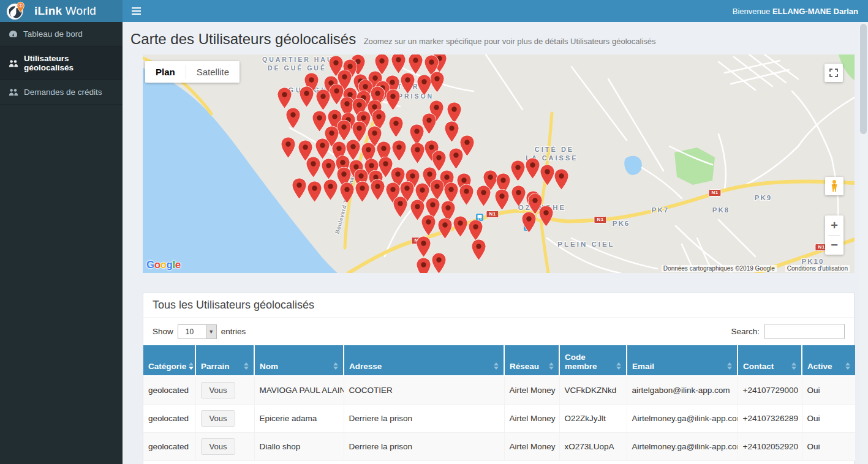 This screenshot has width=868, height=464. Describe the element at coordinates (593, 361) in the screenshot. I see `column-header-code-membre: Code membre` at that location.